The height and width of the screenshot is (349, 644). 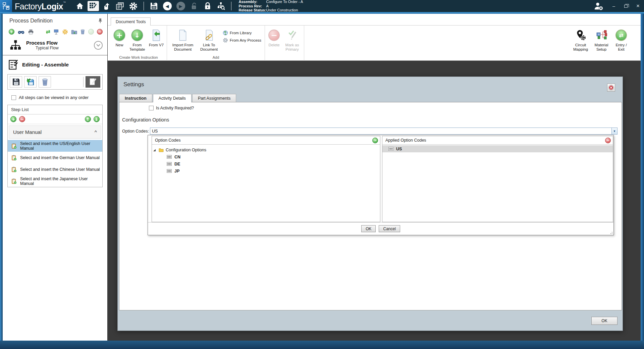 What do you see at coordinates (55, 132) in the screenshot?
I see `step-group-header: User Manual ^` at bounding box center [55, 132].